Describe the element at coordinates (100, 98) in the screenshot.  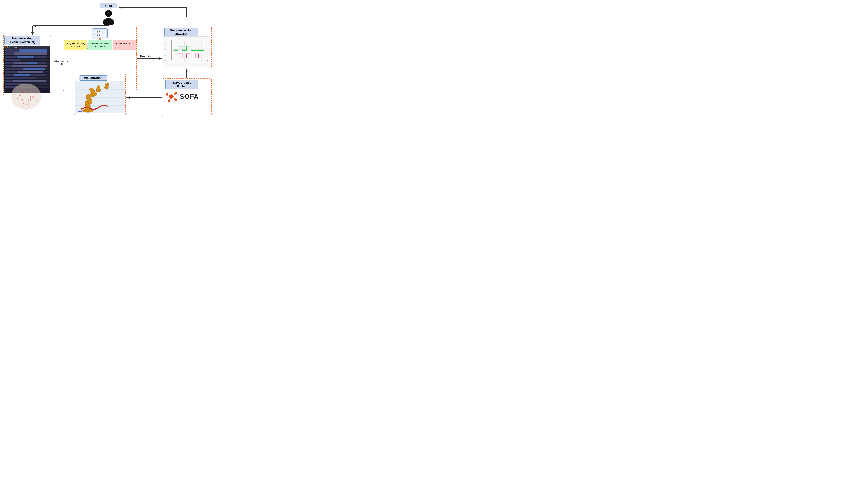
I see `robot-arm-visualization` at that location.